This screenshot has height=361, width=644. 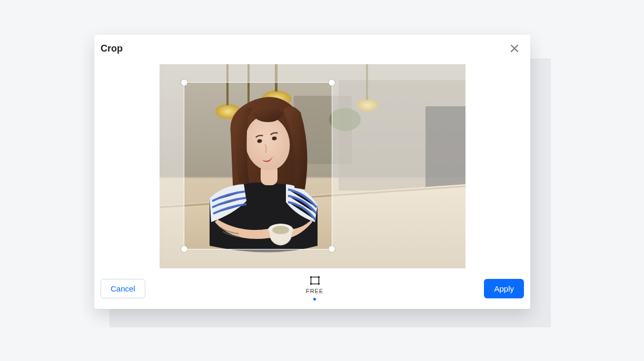 I want to click on aspect-ratio-label: FREE, so click(x=315, y=291).